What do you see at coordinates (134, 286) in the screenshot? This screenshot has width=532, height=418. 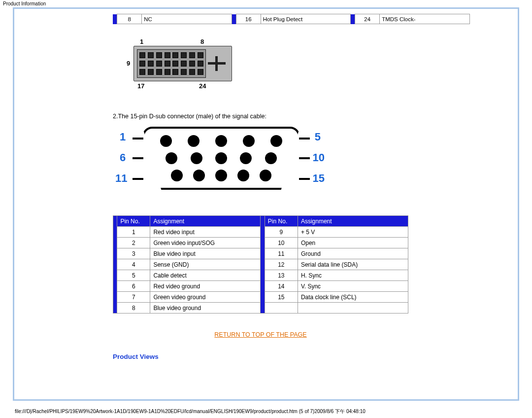 I see `table-cell-pin: 6` at bounding box center [134, 286].